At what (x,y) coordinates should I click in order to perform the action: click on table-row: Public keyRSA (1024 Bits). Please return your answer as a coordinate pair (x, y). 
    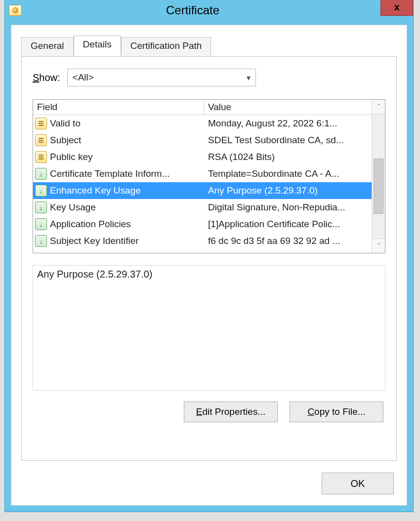
    Looking at the image, I should click on (203, 157).